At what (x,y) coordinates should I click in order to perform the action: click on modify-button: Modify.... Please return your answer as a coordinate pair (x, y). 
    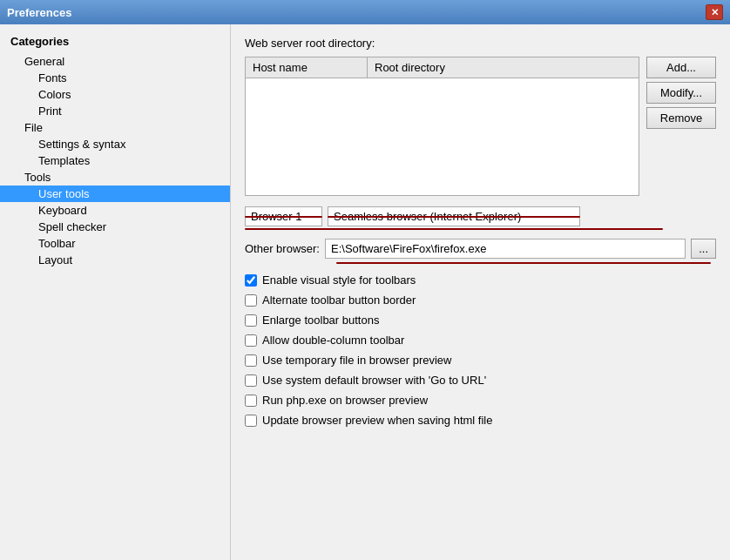
    Looking at the image, I should click on (681, 92).